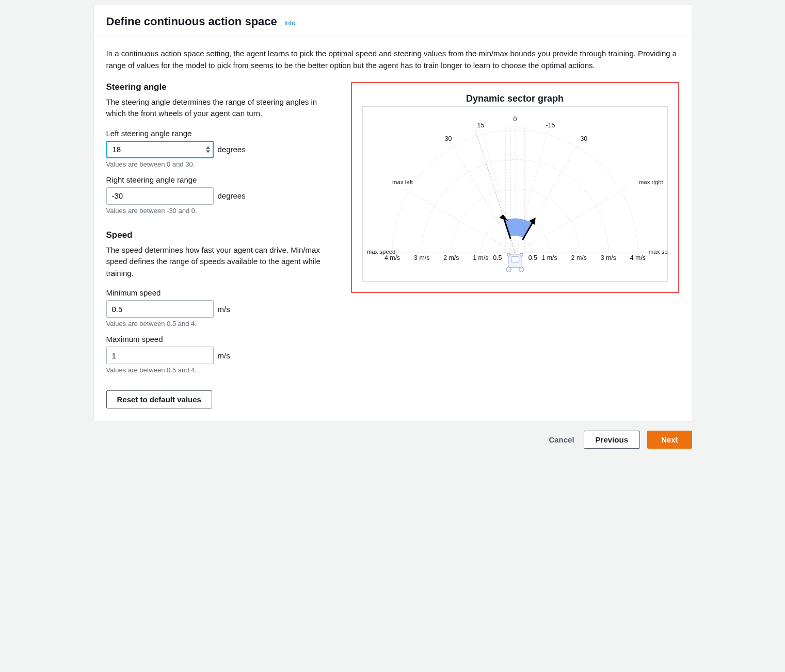 Image resolution: width=785 pixels, height=672 pixels. I want to click on maxleft-label: max left, so click(403, 182).